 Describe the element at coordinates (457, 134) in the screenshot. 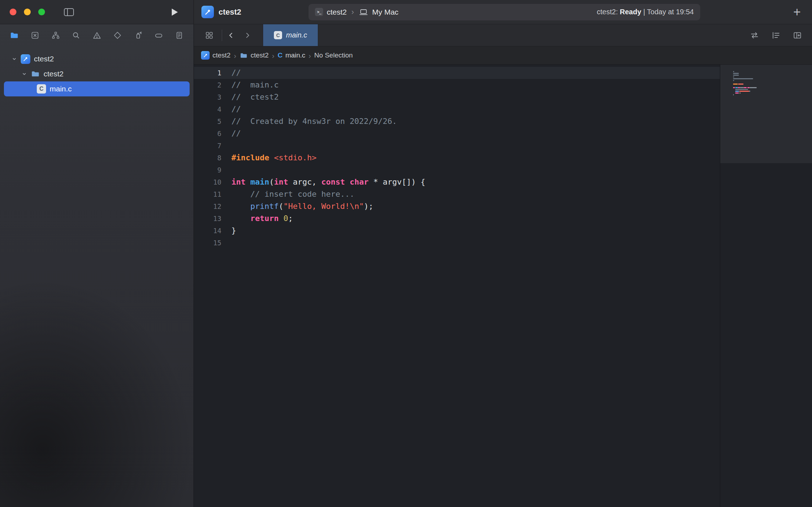

I see `code-line: 6//` at that location.